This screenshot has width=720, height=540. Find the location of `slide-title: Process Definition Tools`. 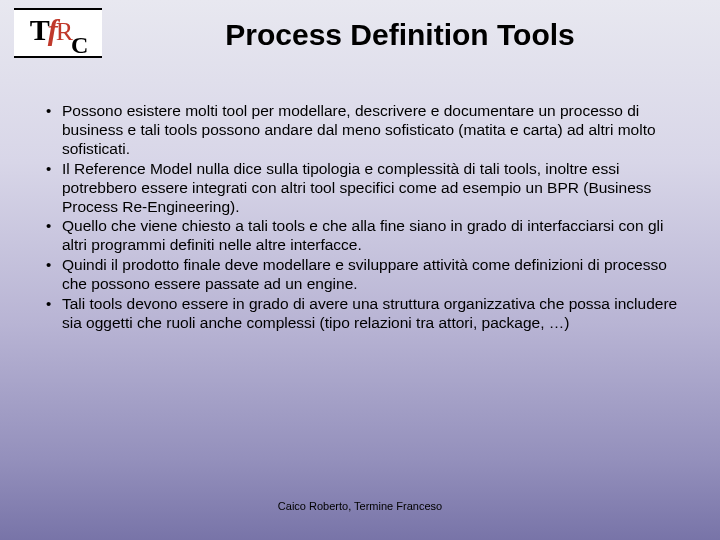

slide-title: Process Definition Tools is located at coordinates (360, 26).